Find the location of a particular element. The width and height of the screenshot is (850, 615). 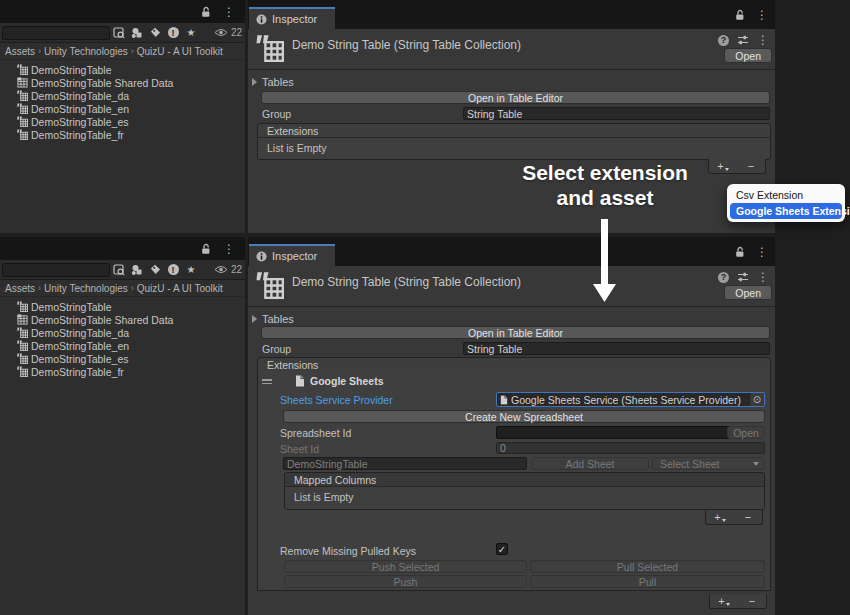

mapped-columns-header: Mapped Columns is located at coordinates (524, 480).